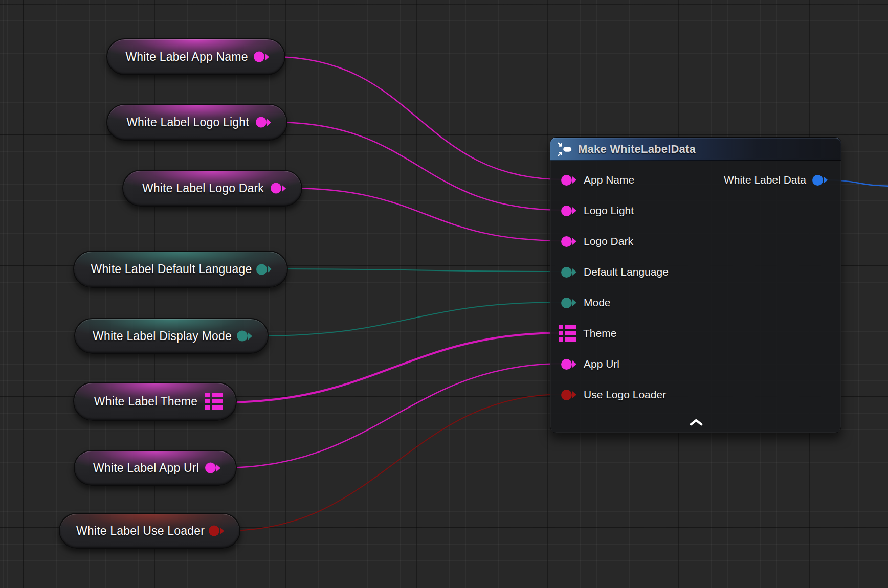 This screenshot has height=588, width=888. What do you see at coordinates (567, 333) in the screenshot?
I see `input-pin-theme` at bounding box center [567, 333].